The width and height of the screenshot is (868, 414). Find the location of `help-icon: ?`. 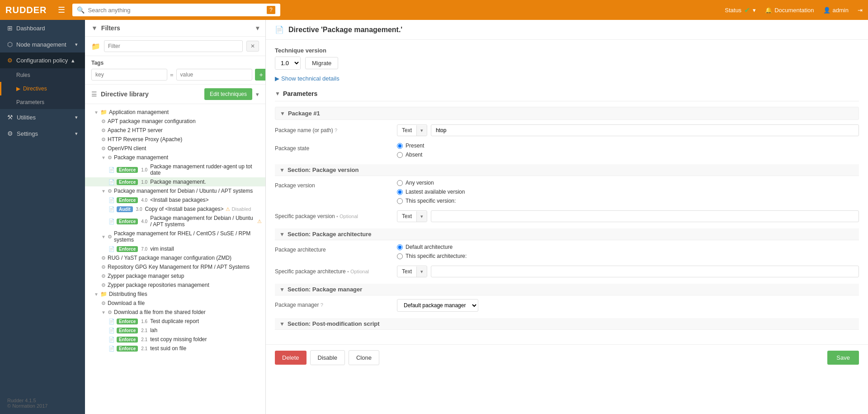

help-icon: ? is located at coordinates (336, 130).